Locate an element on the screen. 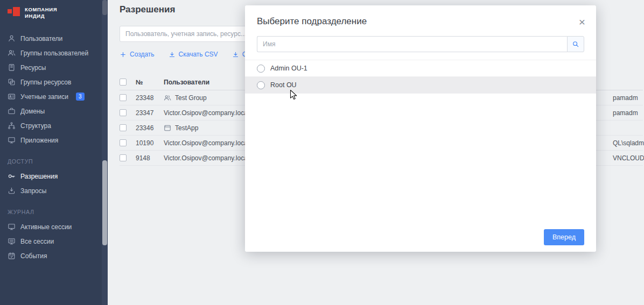 The height and width of the screenshot is (305, 644). row-number: 23346 is located at coordinates (150, 128).